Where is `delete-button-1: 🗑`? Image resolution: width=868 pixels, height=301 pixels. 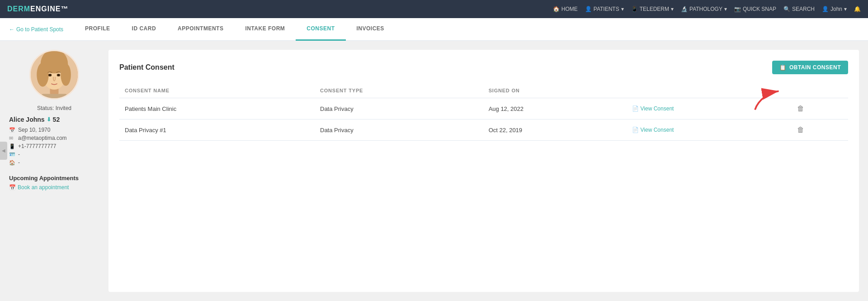 delete-button-1: 🗑 is located at coordinates (801, 109).